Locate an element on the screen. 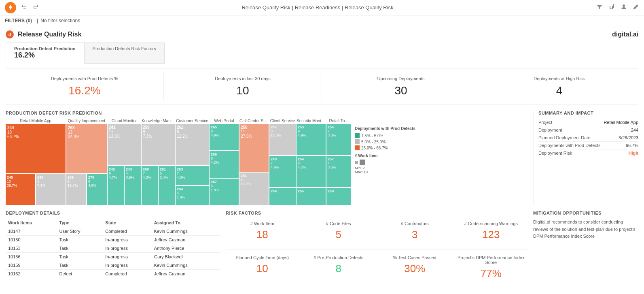 This screenshot has width=644, height=294. risk-contributors: # Contributors 3 is located at coordinates (415, 231).